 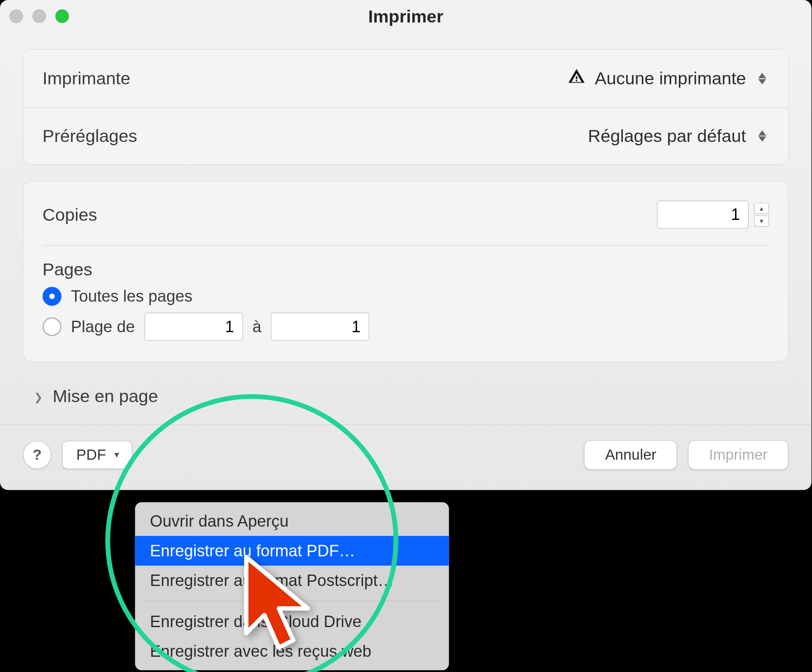 I want to click on warning-icon, so click(x=576, y=79).